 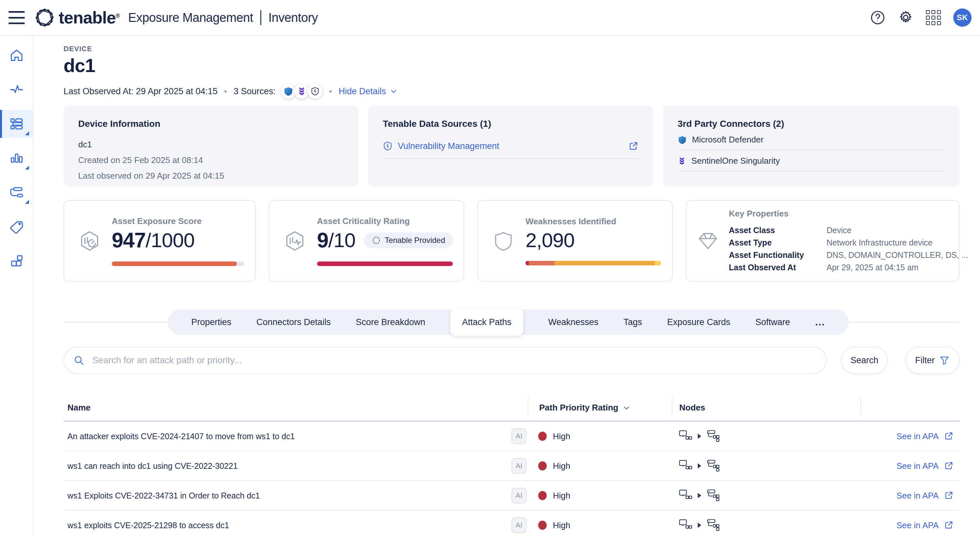 I want to click on metric-title: Asset Criticality Rating, so click(x=385, y=221).